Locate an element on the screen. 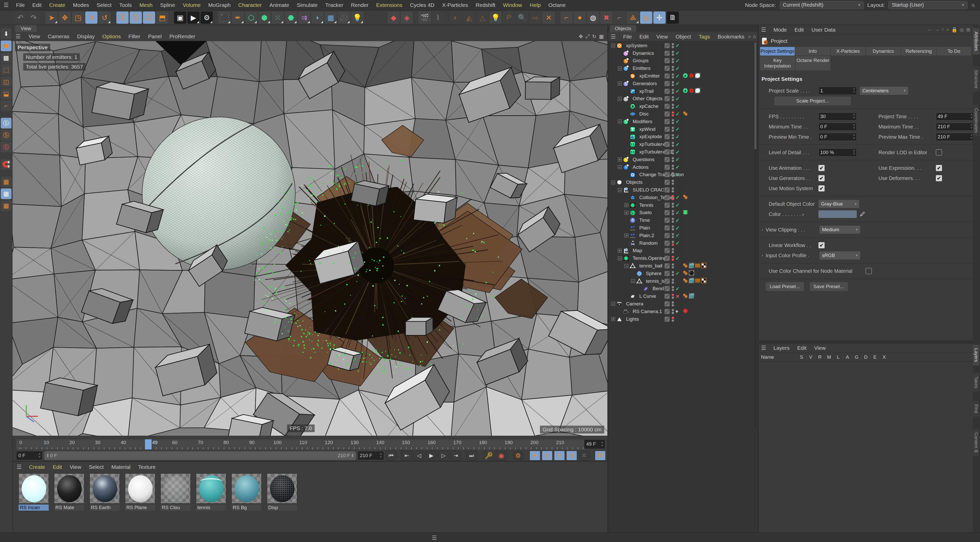 The image size is (980, 542). quantize-move: ✛ is located at coordinates (660, 17).